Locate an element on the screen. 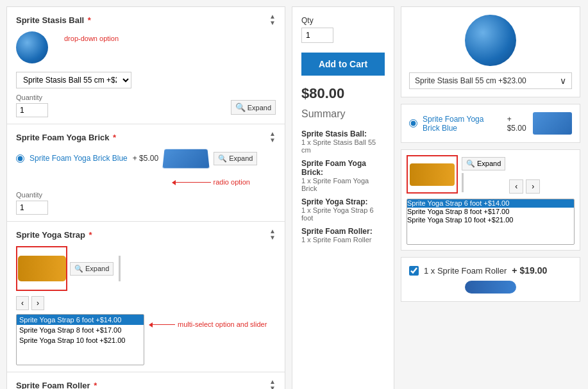 Image resolution: width=588 pixels, height=389 pixels. right-roller-label: 1 x Sprite Foam Roller is located at coordinates (466, 270).